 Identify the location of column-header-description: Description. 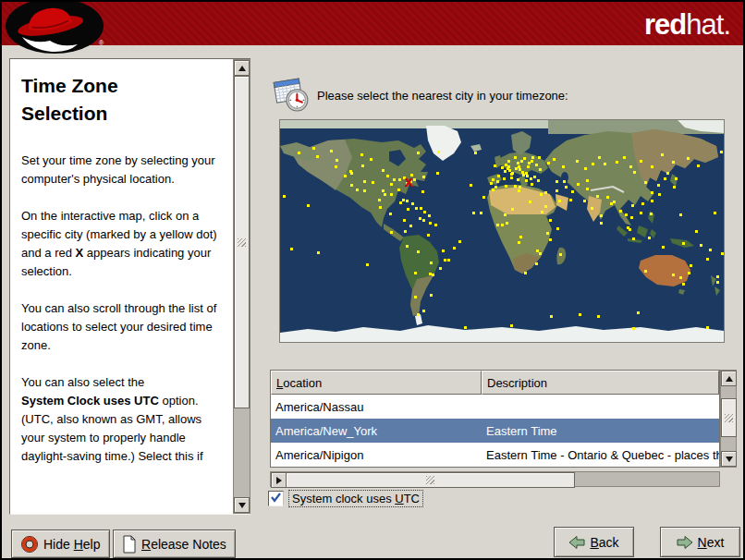
(601, 383).